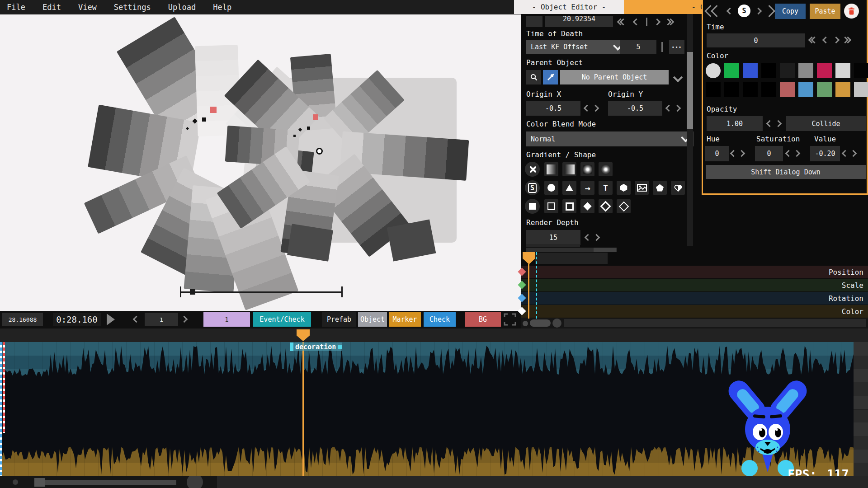 The width and height of the screenshot is (868, 488). I want to click on object-editor-header: - Object Editor -, so click(569, 7).